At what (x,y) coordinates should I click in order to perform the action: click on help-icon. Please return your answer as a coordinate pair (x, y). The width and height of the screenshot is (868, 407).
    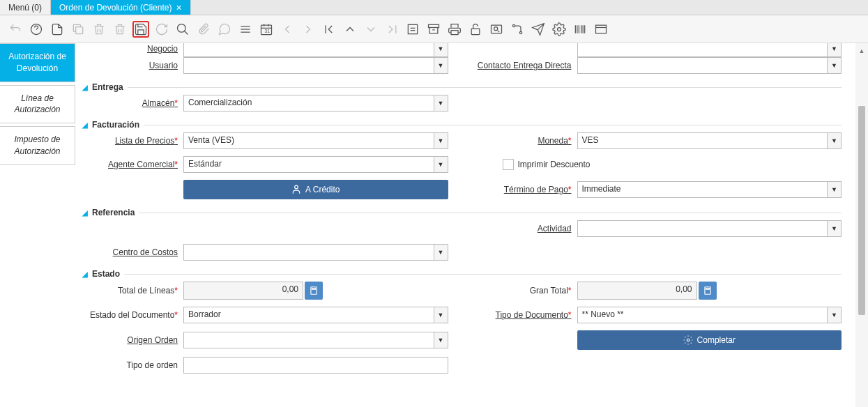
    Looking at the image, I should click on (36, 29).